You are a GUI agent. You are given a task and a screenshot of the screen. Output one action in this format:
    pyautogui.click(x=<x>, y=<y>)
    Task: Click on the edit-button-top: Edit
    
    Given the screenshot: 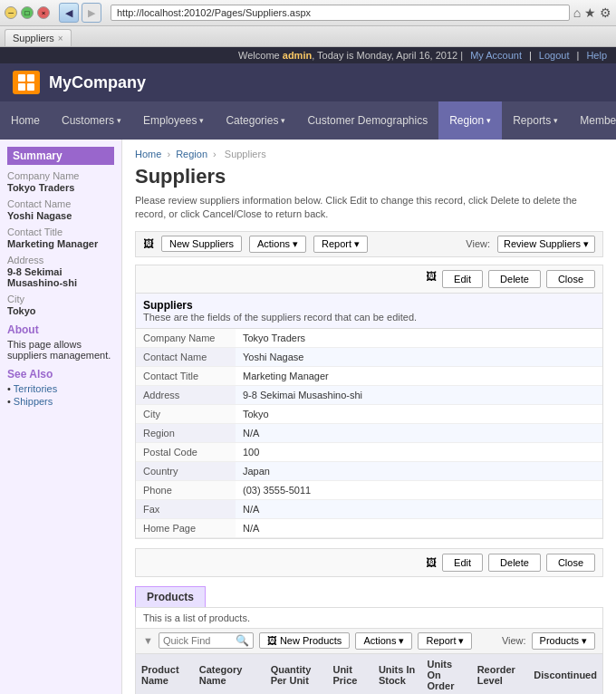 What is the action you would take?
    pyautogui.click(x=462, y=279)
    